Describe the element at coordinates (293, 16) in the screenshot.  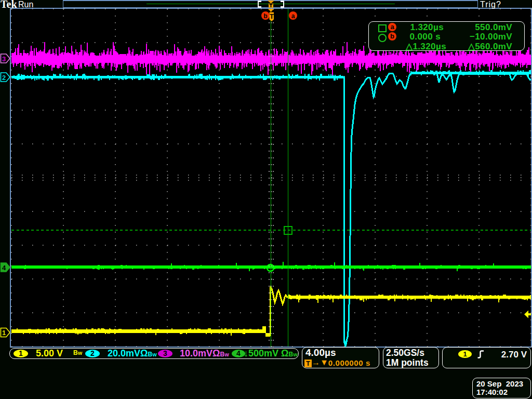
I see `svg-text: a` at that location.